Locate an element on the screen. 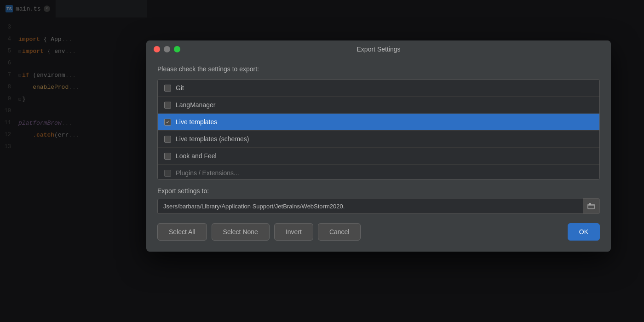  settings-item-git-label: Git is located at coordinates (180, 88).